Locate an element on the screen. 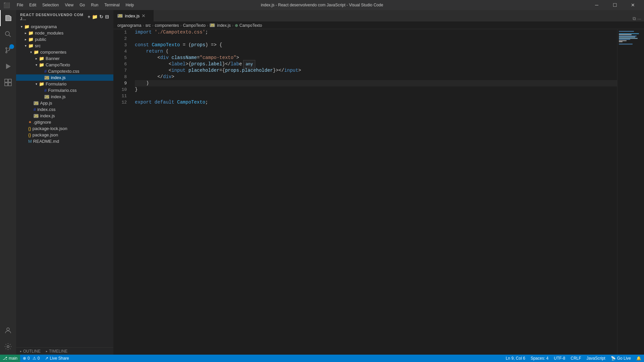 This screenshot has width=644, height=362. go-live-icon: 📡 is located at coordinates (613, 358).